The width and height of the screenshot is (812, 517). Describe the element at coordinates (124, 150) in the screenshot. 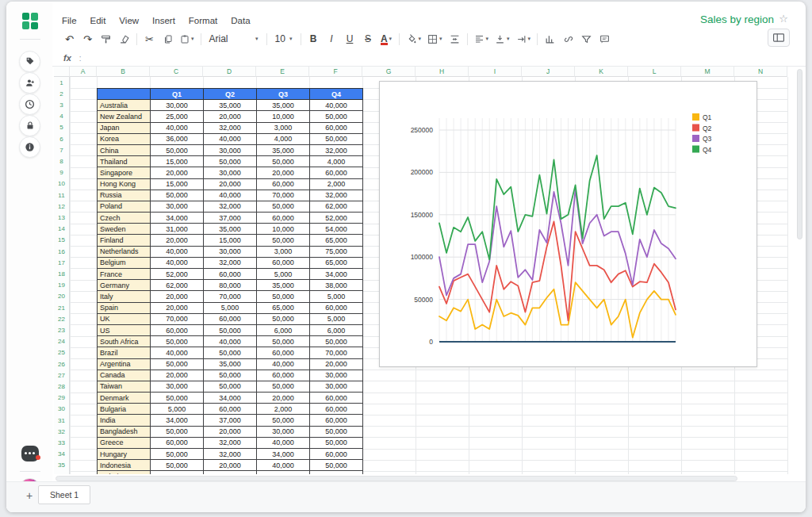

I see `cell-B7: China` at that location.